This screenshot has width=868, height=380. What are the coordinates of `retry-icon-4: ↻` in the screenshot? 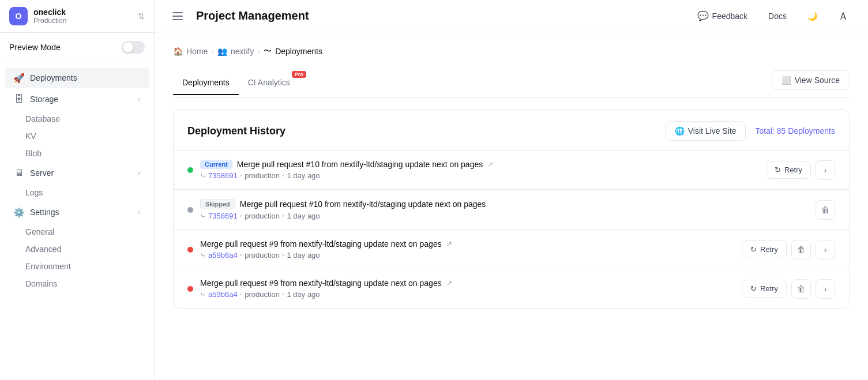 It's located at (753, 288).